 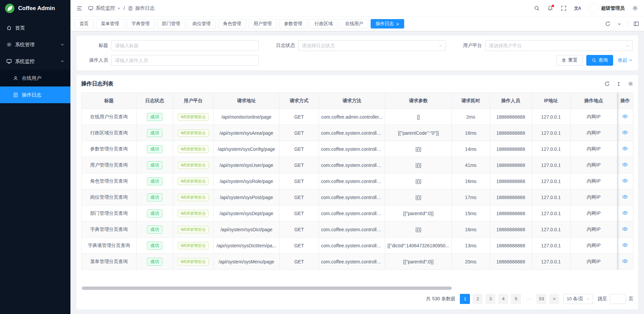 I want to click on page-number-button: 1, so click(x=465, y=299).